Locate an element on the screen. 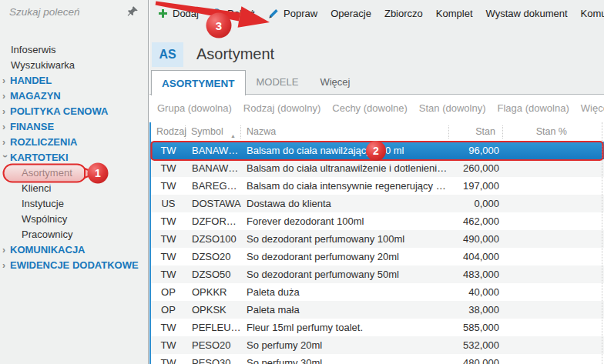  cell-stan: 480,000 is located at coordinates (476, 360).